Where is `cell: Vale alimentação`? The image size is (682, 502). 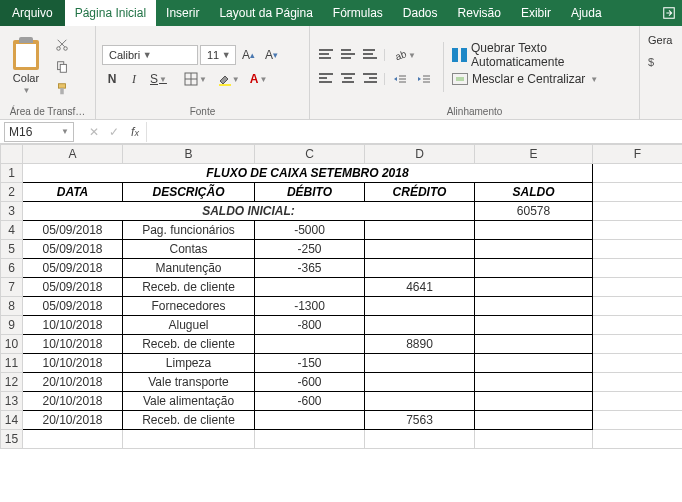
cell: Vale alimentação is located at coordinates (189, 402).